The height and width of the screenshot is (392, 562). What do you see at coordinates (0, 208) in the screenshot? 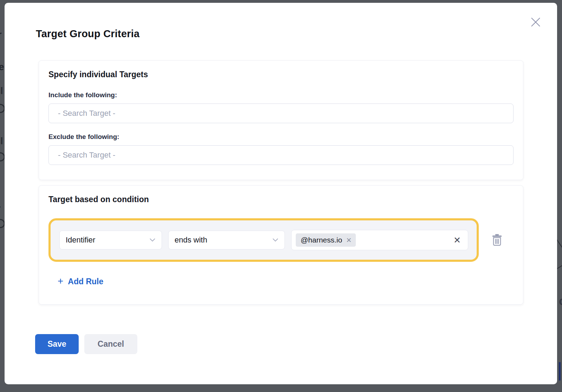
I see `background-text-fragment: r` at bounding box center [0, 208].